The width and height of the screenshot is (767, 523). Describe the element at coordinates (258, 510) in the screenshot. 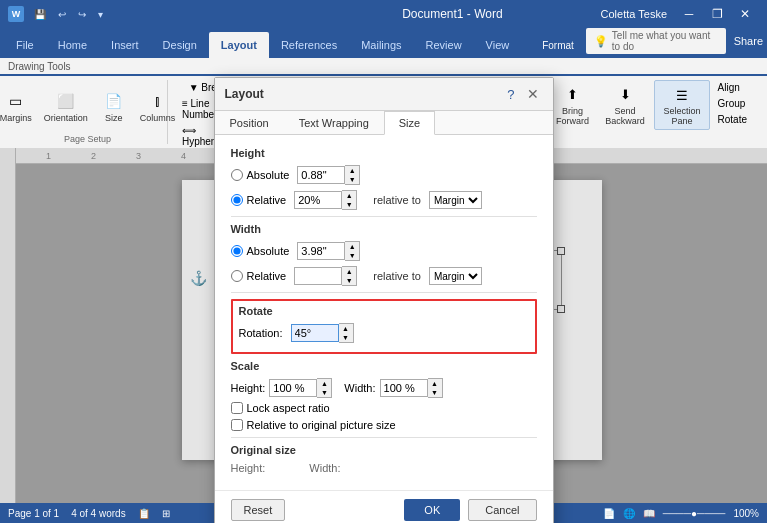

I see `reset-button: Reset` at that location.